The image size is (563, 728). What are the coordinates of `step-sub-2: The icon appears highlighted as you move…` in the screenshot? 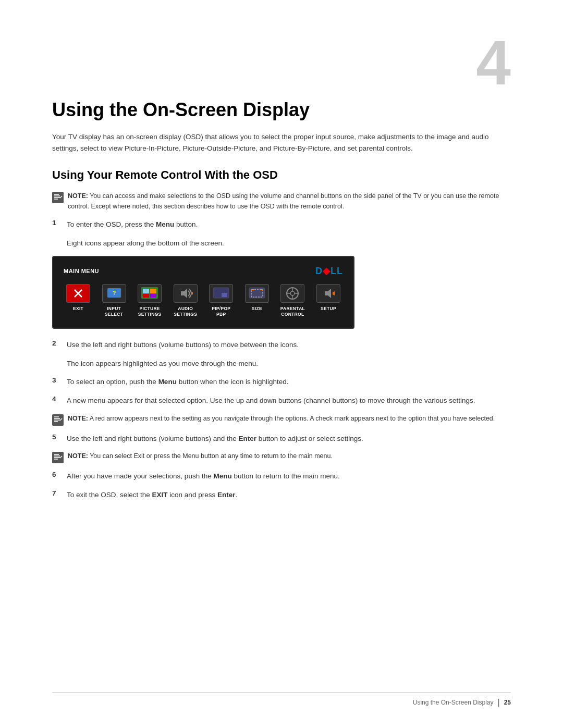 It's located at (289, 364).